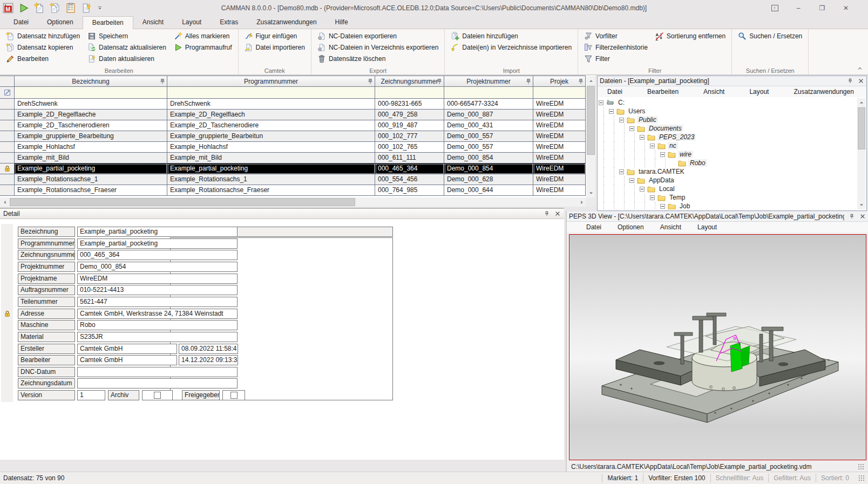 The width and height of the screenshot is (868, 484). I want to click on cell-zeichnungsnummer: 000-98231-665, so click(410, 104).